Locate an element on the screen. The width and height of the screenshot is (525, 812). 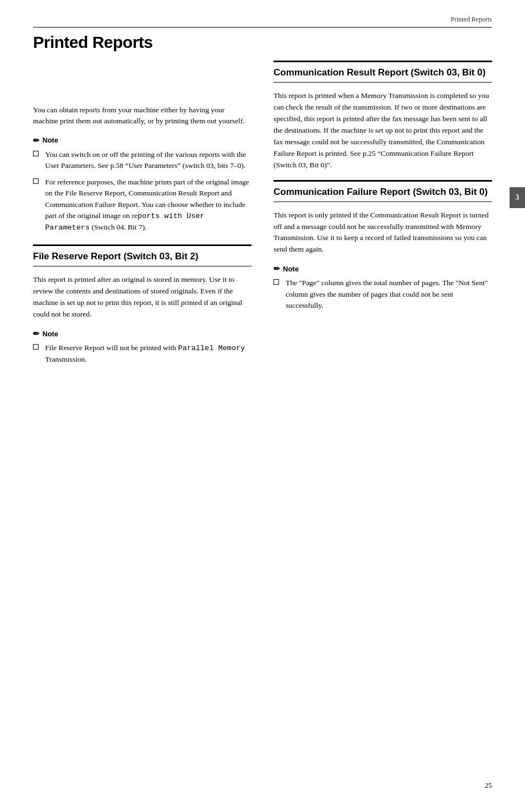
intro-note-item-1: You can switch on or off the printing of… is located at coordinates (142, 161).